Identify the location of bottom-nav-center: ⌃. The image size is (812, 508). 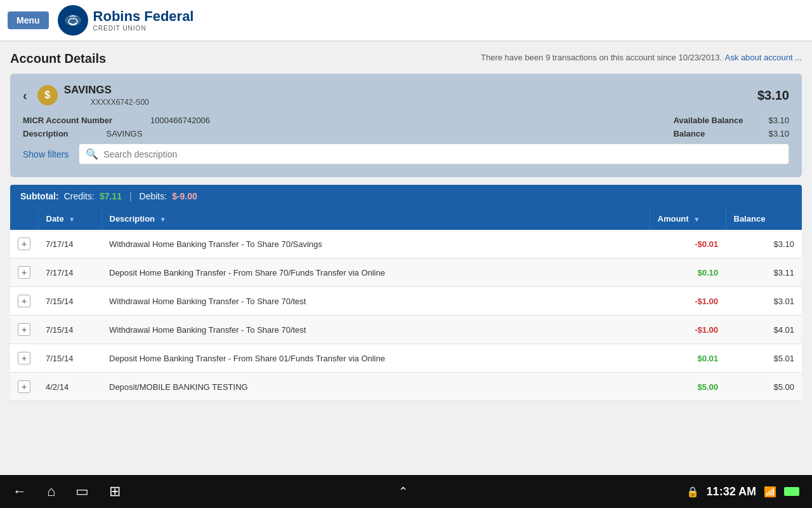
(403, 491).